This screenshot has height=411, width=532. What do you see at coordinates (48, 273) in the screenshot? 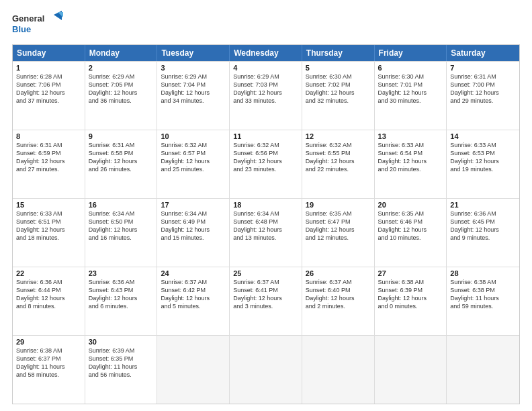
I see `day-number: 22` at bounding box center [48, 273].